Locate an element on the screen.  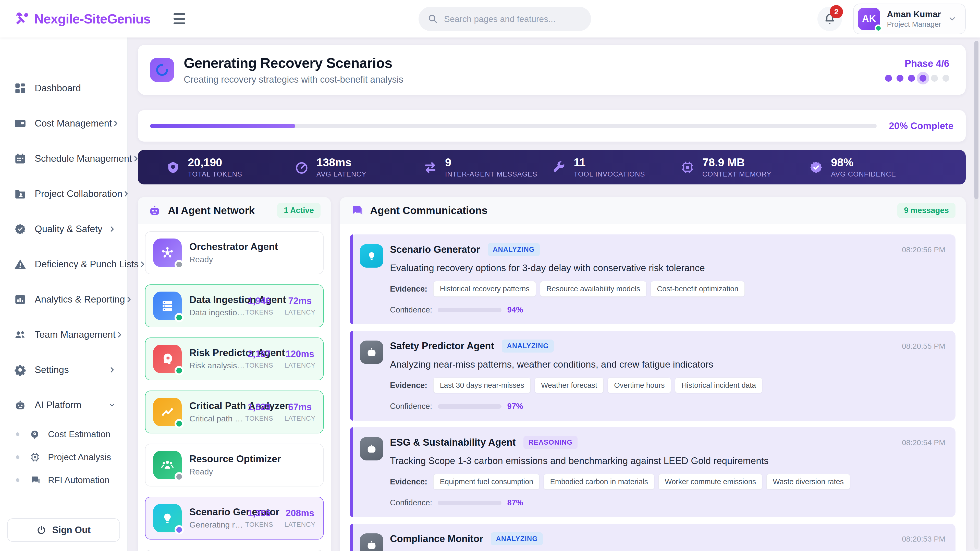
confidence-value: 94% is located at coordinates (515, 310).